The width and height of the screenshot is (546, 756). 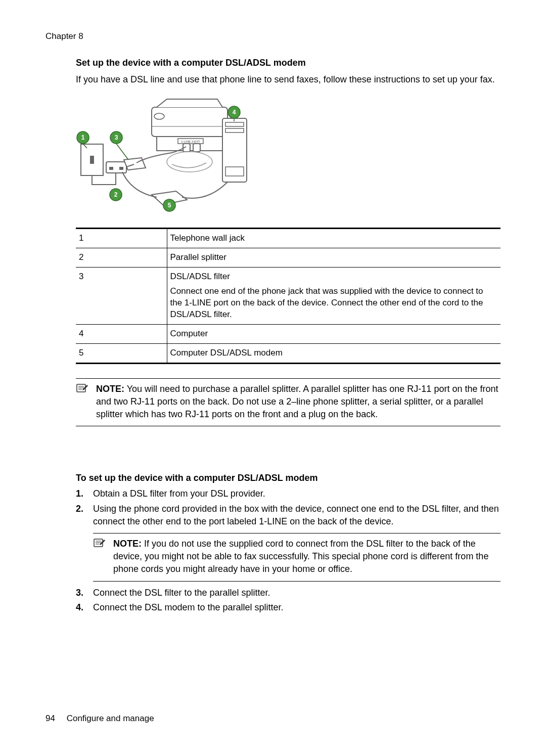 I want to click on legend-num: 2, so click(x=121, y=258).